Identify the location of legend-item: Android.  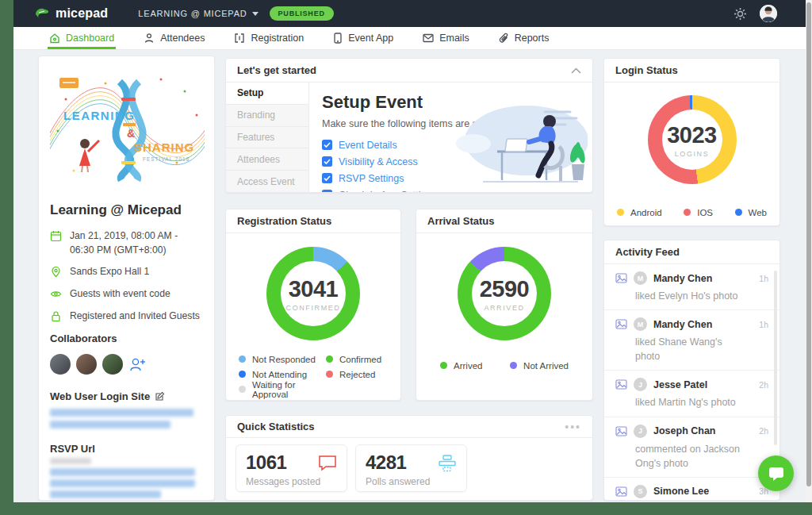
(639, 213).